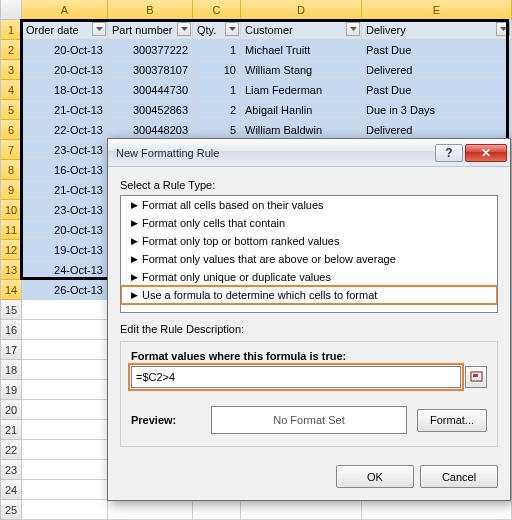  I want to click on cell-date: 19-Oct-13, so click(65, 250).